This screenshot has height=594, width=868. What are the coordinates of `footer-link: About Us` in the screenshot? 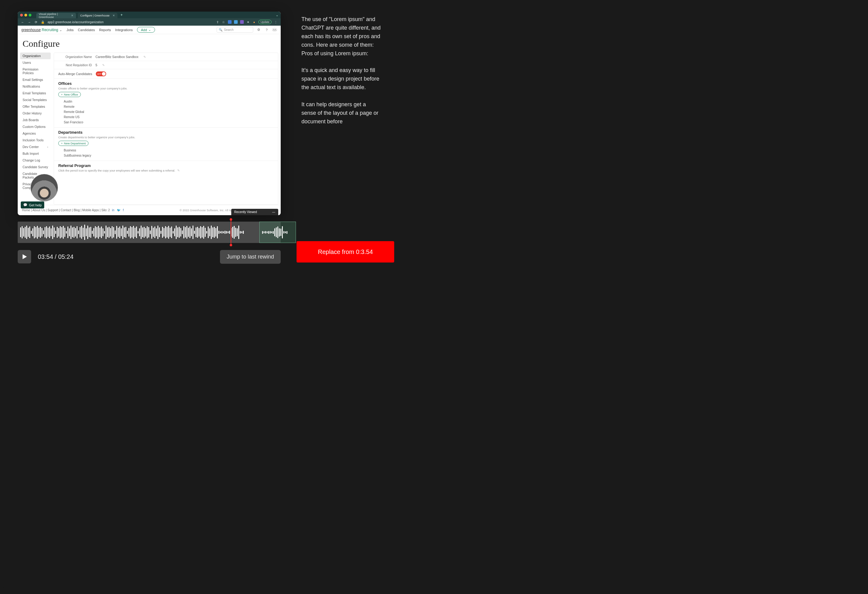 It's located at (39, 210).